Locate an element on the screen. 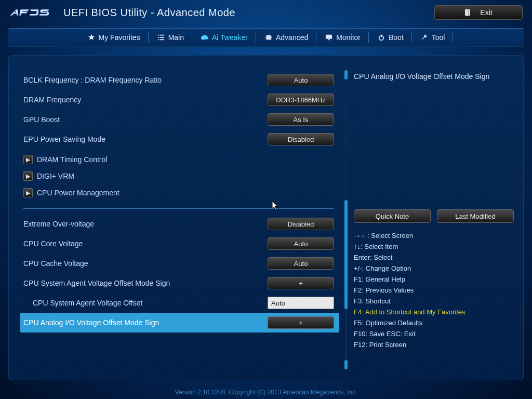 The width and height of the screenshot is (532, 399). cloud-icon is located at coordinates (205, 37).